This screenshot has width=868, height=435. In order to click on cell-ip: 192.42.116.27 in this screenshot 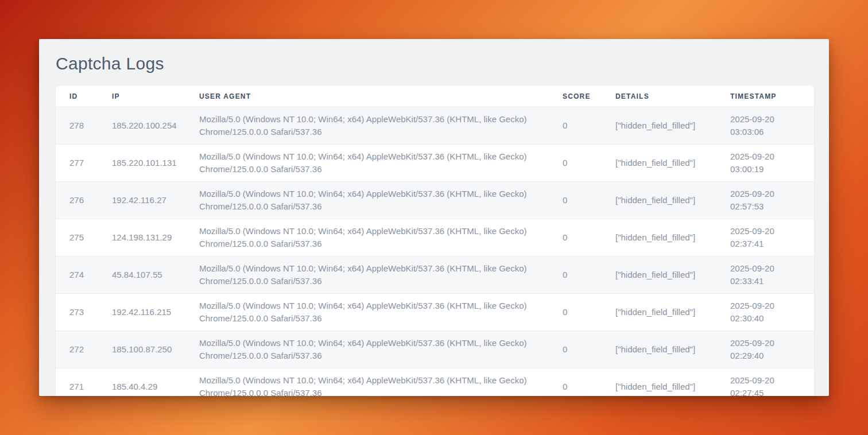, I will do `click(142, 201)`.